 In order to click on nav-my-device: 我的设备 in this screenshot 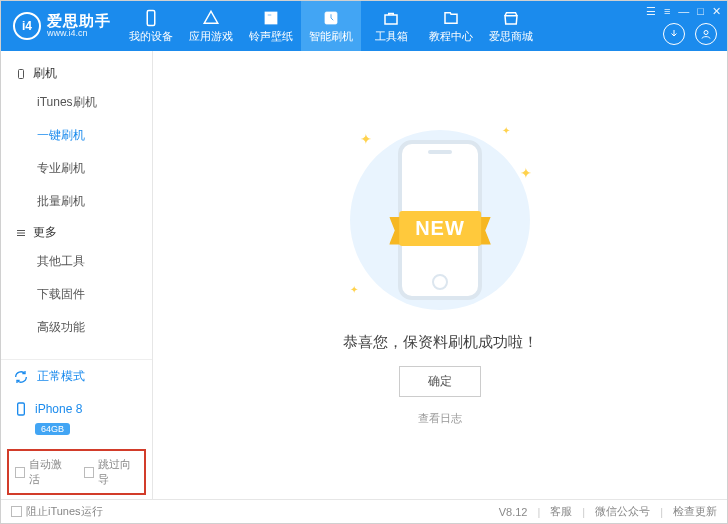, I will do `click(151, 26)`.